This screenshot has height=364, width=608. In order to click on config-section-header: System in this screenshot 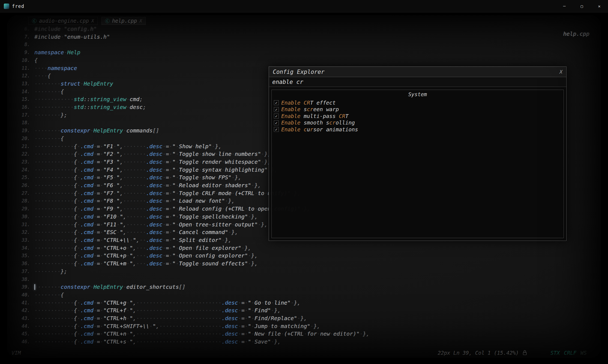, I will do `click(418, 95)`.